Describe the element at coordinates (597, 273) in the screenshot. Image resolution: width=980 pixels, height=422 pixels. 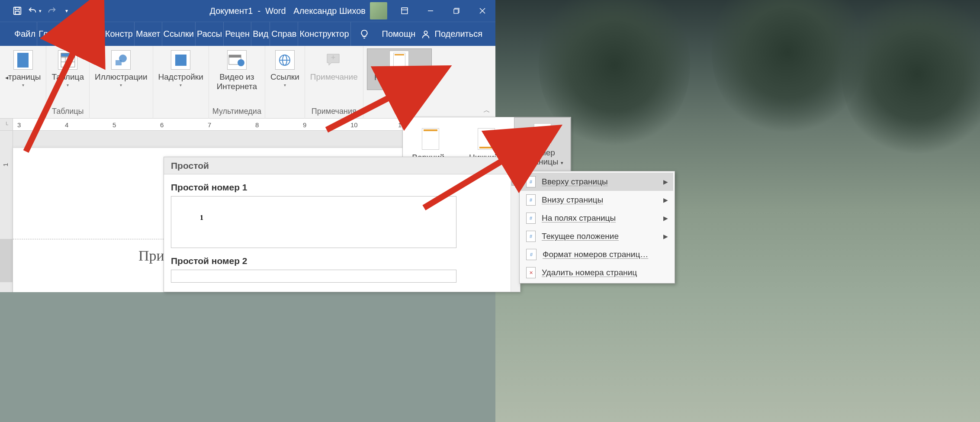
I see `menu-remove-page-numbers: ✕ Удалить номера страниц` at that location.